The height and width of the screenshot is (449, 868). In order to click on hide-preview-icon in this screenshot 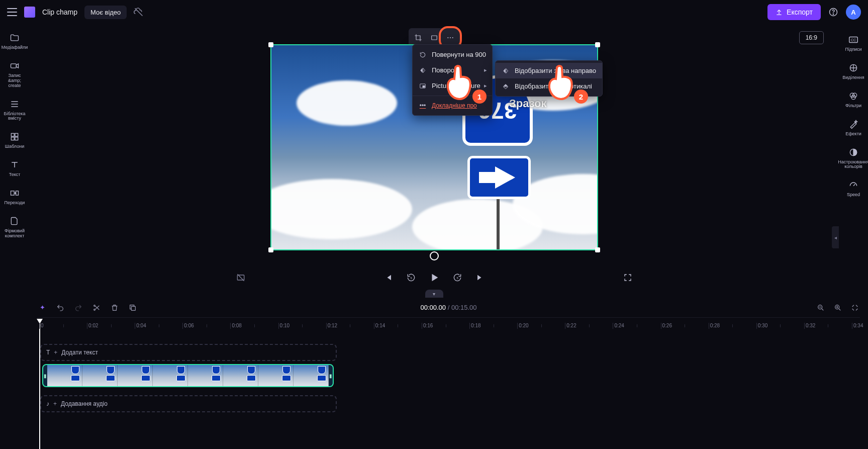, I will do `click(241, 278)`.